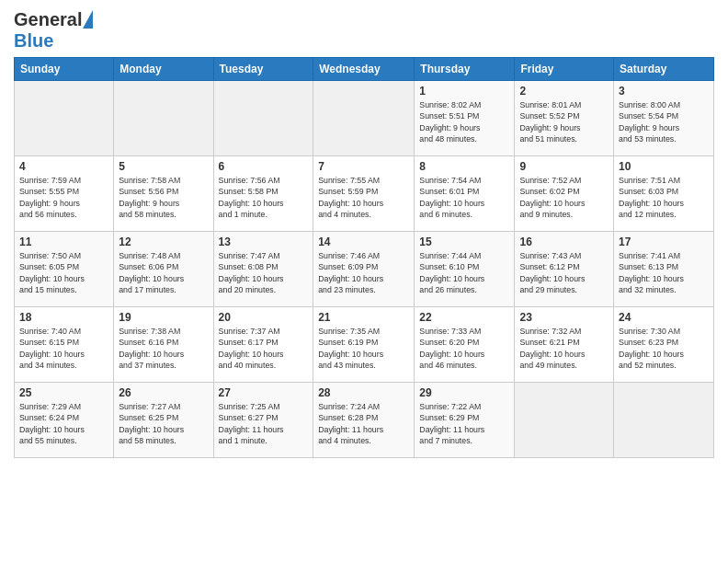  I want to click on day-info: Sunrise: 7:29 AM Sunset: 6:24 PM Dayligh…, so click(64, 423).